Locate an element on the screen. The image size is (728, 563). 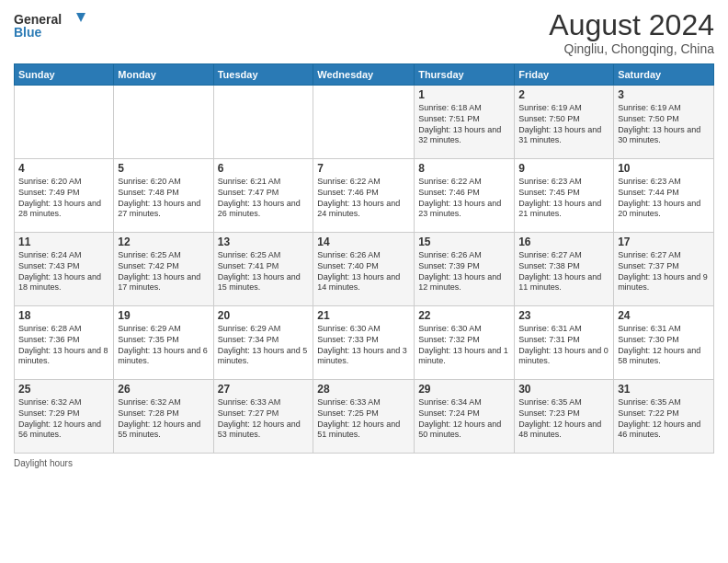
svg-text: Blue is located at coordinates (28, 32).